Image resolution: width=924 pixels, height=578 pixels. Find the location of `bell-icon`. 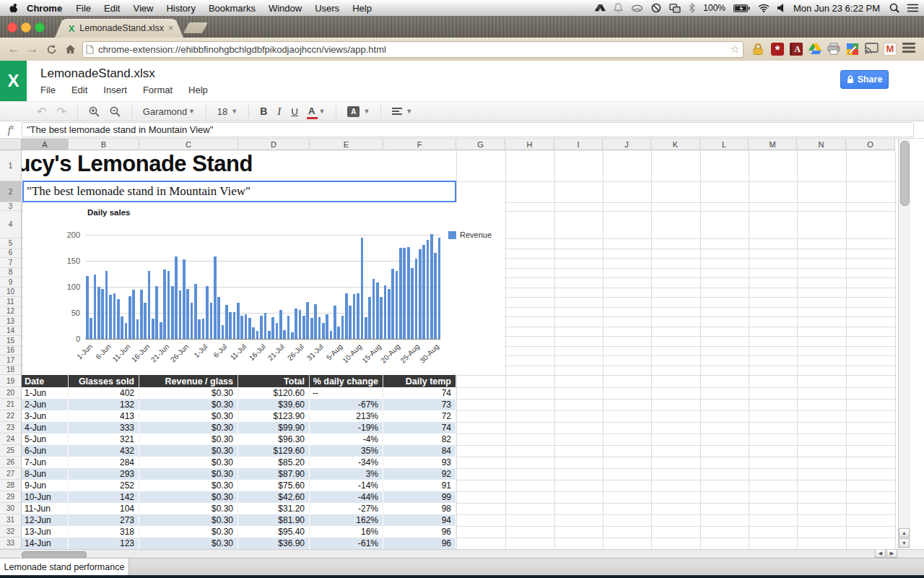

bell-icon is located at coordinates (618, 8).